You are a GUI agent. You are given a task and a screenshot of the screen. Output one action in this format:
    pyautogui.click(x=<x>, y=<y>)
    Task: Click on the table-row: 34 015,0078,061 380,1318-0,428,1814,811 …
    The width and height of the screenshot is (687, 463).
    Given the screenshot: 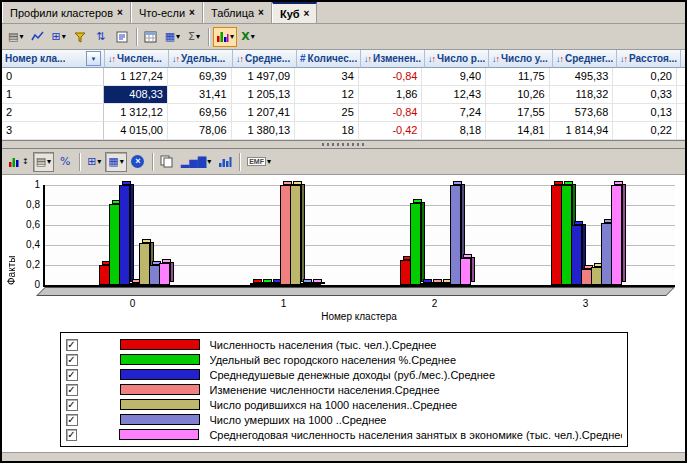 What is the action you would take?
    pyautogui.click(x=344, y=131)
    